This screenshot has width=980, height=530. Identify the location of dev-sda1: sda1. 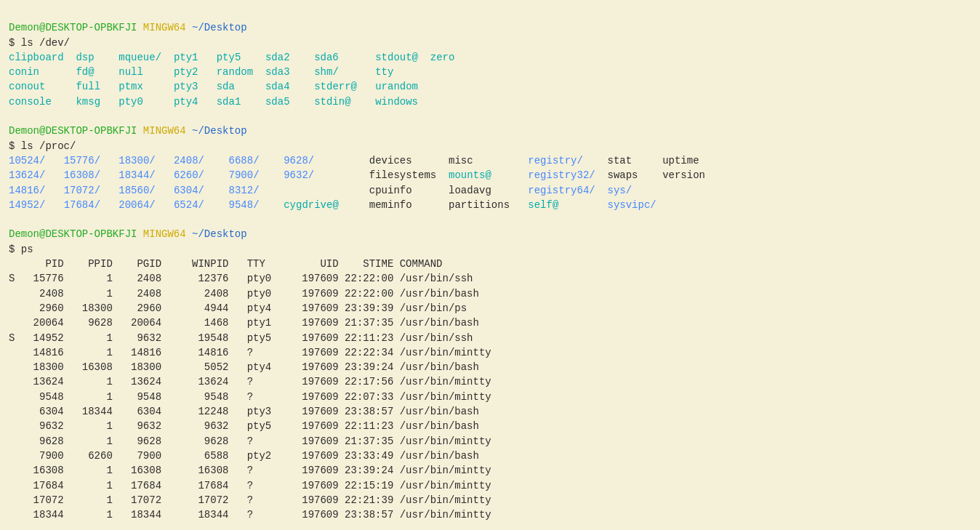
(229, 102).